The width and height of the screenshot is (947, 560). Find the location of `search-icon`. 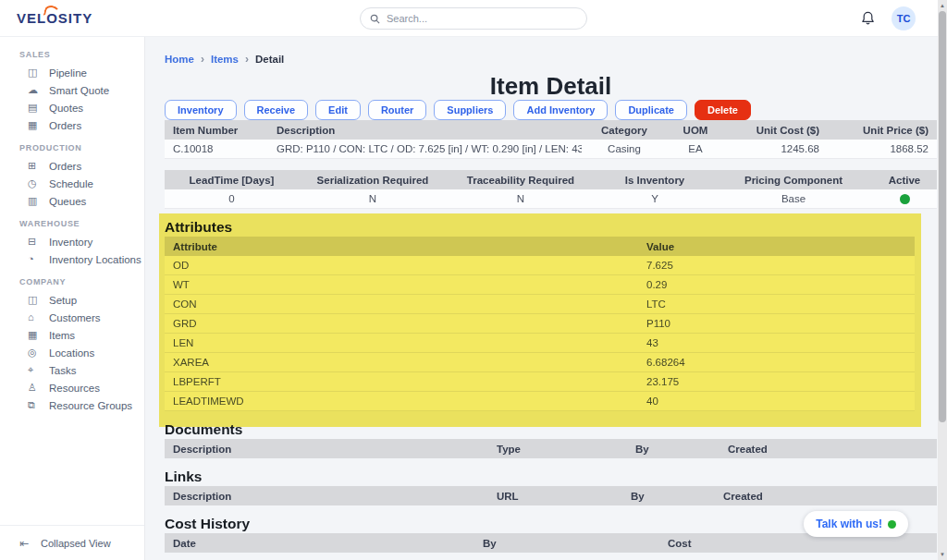

search-icon is located at coordinates (375, 18).